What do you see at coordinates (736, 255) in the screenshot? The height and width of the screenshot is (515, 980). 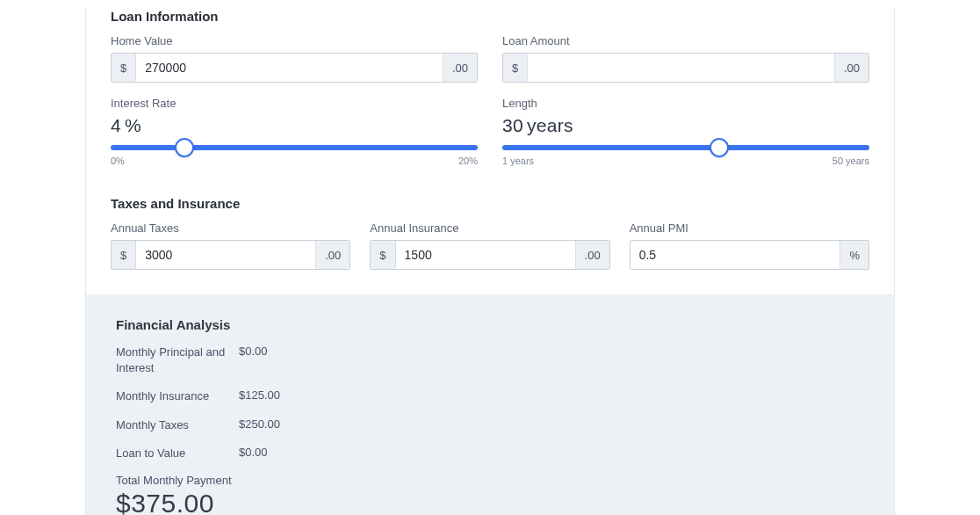 I see `annual-pmi-input` at bounding box center [736, 255].